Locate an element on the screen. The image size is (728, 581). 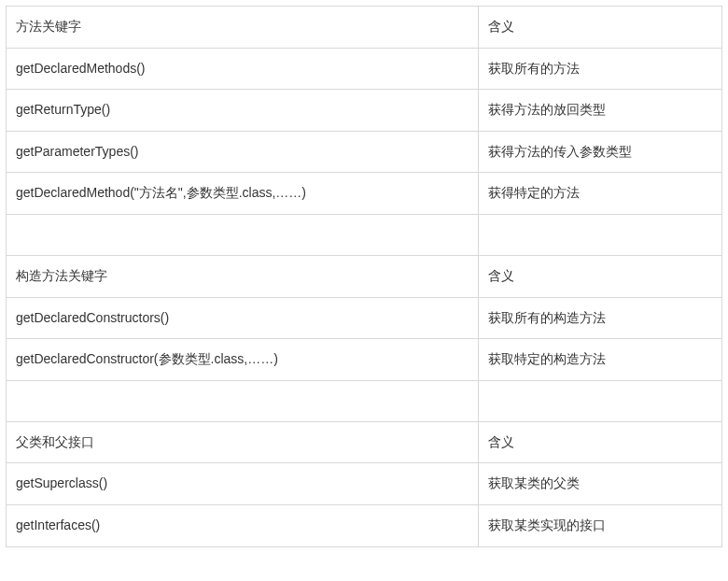
cell-meaning: 获取某类实现的接口 is located at coordinates (601, 525).